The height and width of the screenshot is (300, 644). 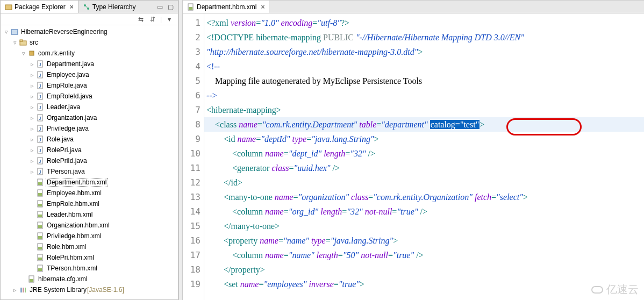 What do you see at coordinates (89, 279) in the screenshot?
I see `tree-item: hibernate.cfg.xml` at bounding box center [89, 279].